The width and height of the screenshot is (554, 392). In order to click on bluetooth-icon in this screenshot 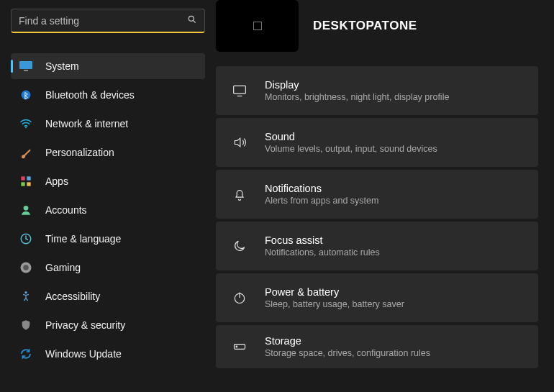, I will do `click(26, 95)`.